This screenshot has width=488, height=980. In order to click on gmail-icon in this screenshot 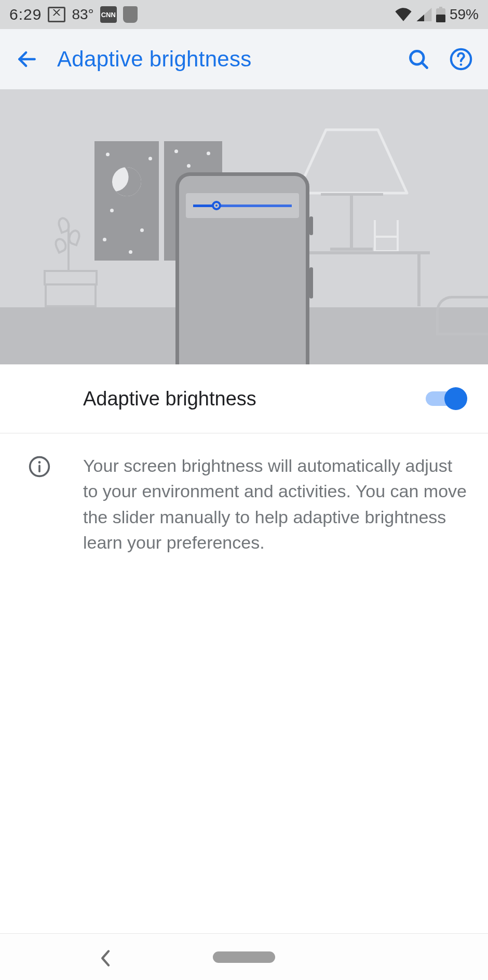, I will do `click(57, 15)`.